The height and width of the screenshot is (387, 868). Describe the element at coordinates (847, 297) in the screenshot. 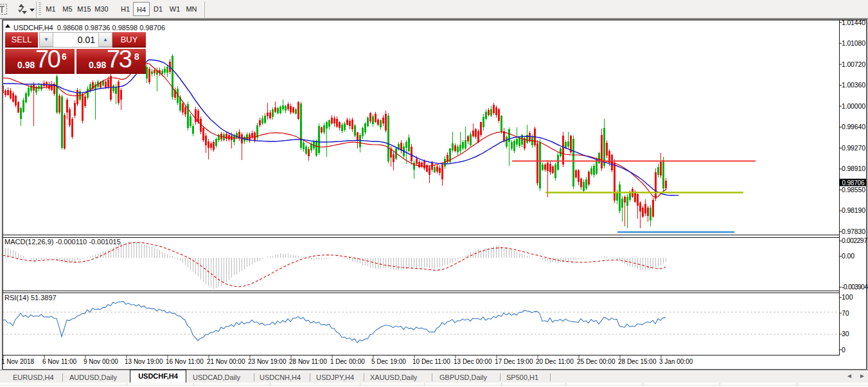

I see `svg-text: 100` at that location.